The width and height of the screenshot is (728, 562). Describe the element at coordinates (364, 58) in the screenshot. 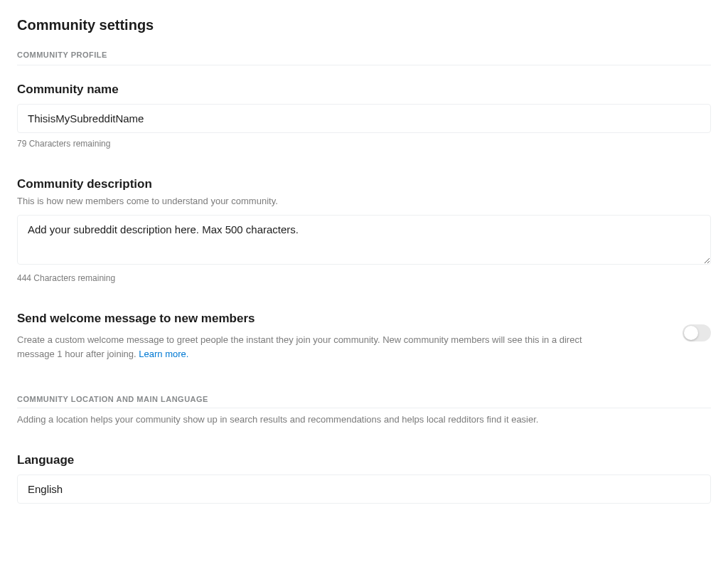

I see `section-header-profile: COMMUNITY PROFILE` at that location.